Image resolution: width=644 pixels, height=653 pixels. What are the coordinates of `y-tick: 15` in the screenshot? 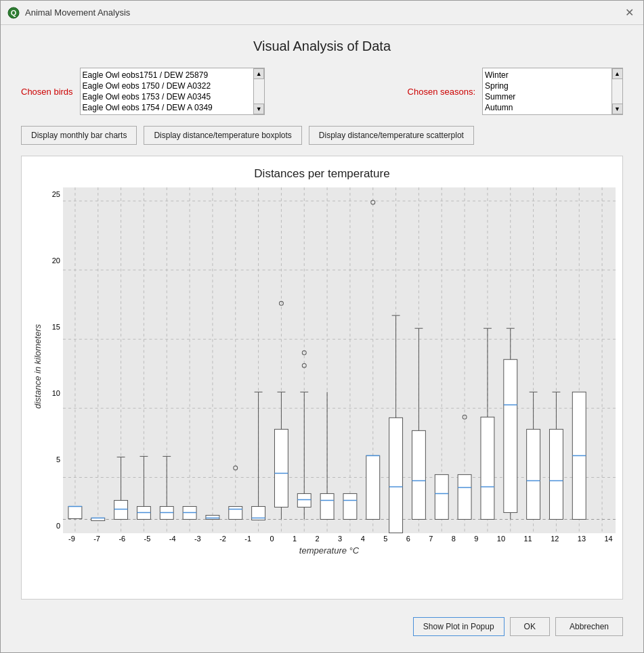 It's located at (56, 327).